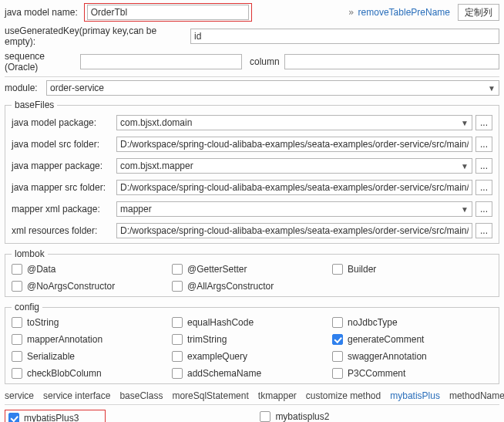  I want to click on xml-resources-browse-button: ..., so click(484, 231).